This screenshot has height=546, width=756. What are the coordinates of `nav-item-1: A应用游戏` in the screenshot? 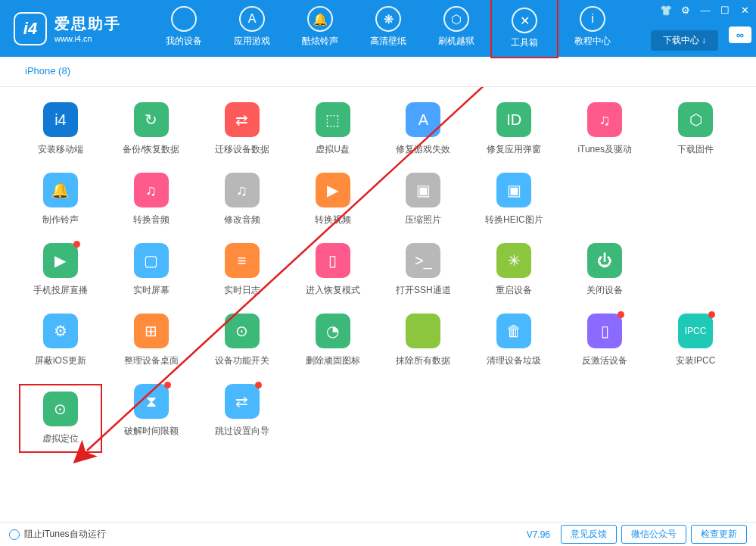 It's located at (252, 29).